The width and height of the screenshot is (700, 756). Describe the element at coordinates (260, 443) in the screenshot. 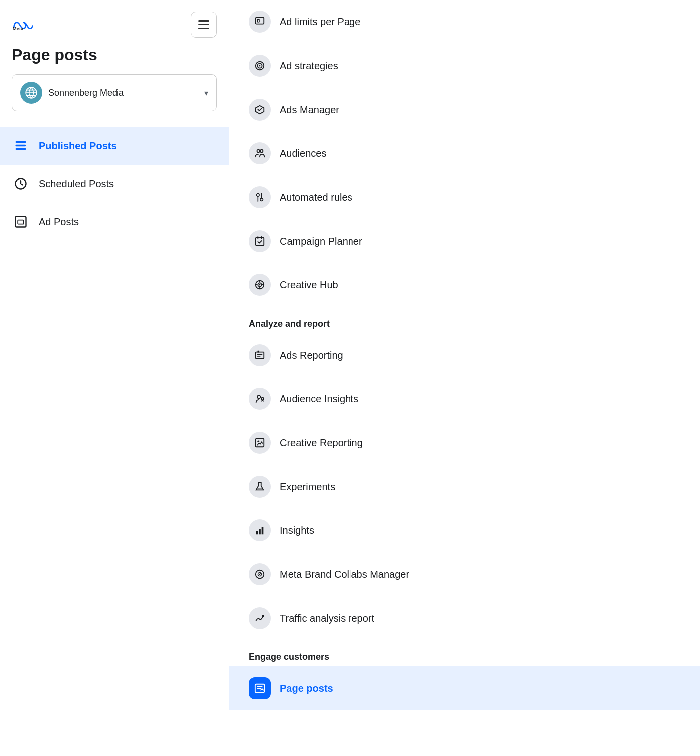

I see `creative-reporting-icon` at that location.